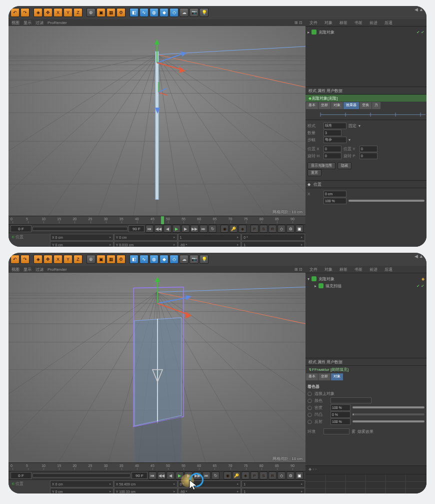  I want to click on next-frame-button-2: ▶, so click(188, 475).